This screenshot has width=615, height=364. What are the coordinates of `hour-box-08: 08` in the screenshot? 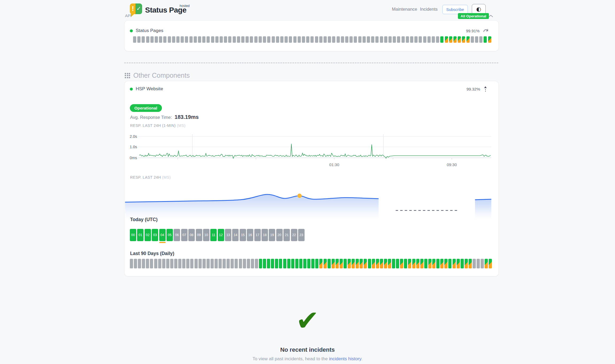 It's located at (192, 235).